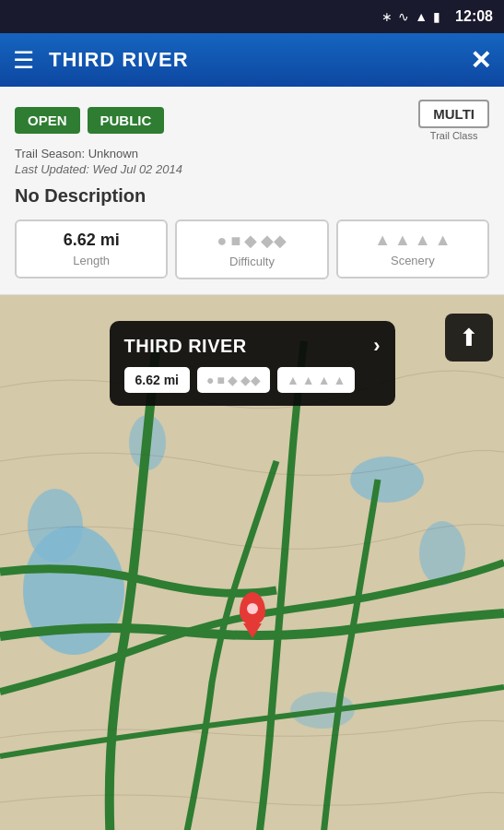 The image size is (504, 830). What do you see at coordinates (481, 61) in the screenshot?
I see `close-button: ✕` at bounding box center [481, 61].